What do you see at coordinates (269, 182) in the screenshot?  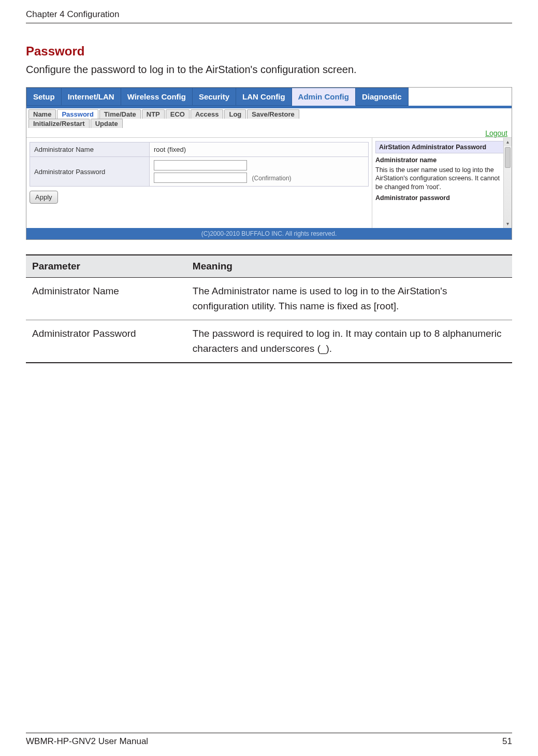 I see `config-area: Administrator Name root (fixed) Administ…` at bounding box center [269, 182].